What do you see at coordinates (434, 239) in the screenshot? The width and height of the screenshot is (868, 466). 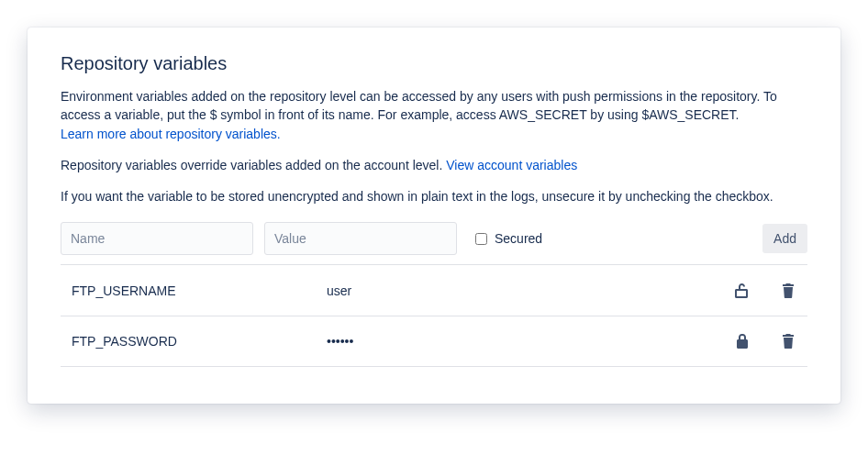 I see `add-variable-form: Secured Add` at bounding box center [434, 239].